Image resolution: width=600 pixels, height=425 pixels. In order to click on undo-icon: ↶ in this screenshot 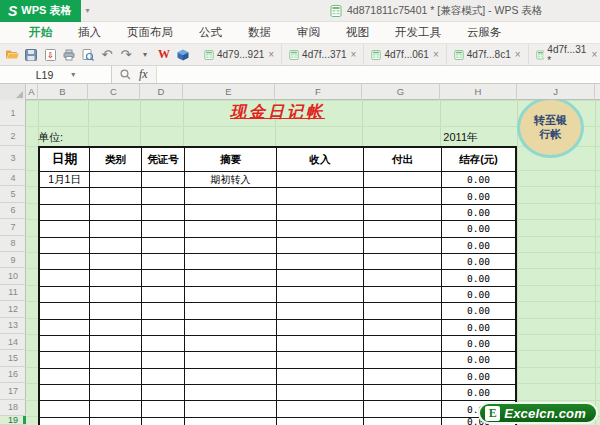, I will do `click(107, 55)`.